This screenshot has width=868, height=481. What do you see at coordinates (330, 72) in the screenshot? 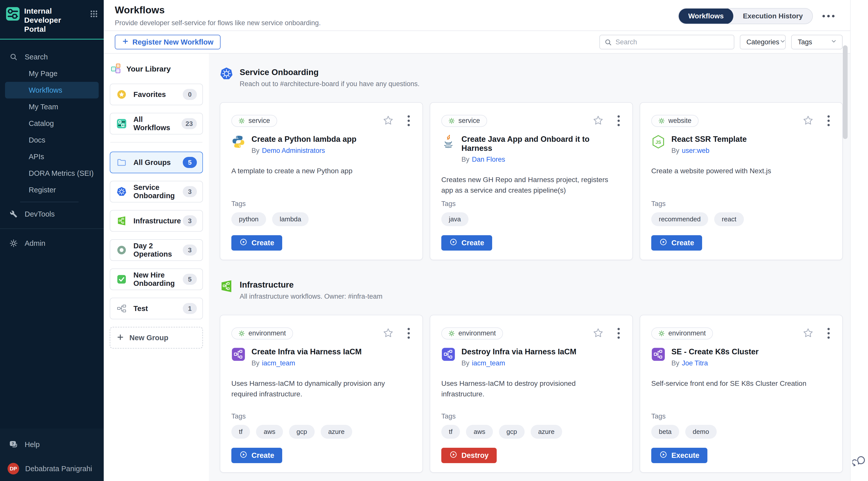
I see `section-title: Service Onboarding` at bounding box center [330, 72].